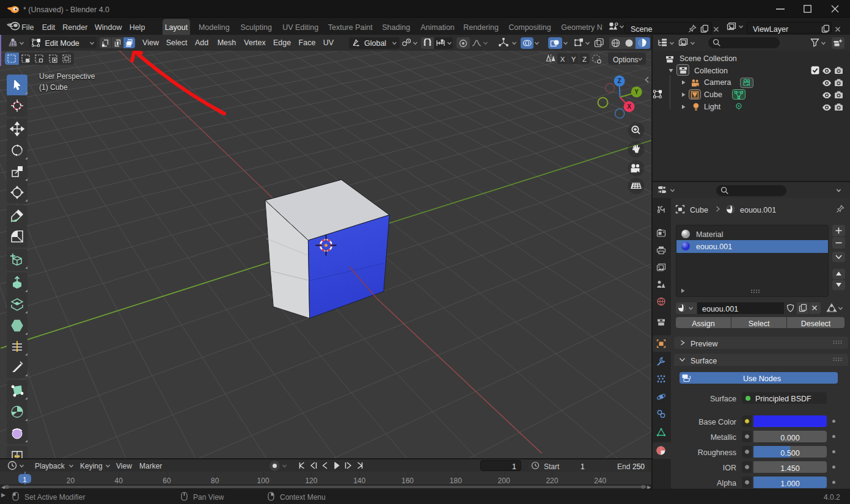 This screenshot has height=504, width=850. Describe the element at coordinates (637, 92) in the screenshot. I see `svg-text: Y` at that location.